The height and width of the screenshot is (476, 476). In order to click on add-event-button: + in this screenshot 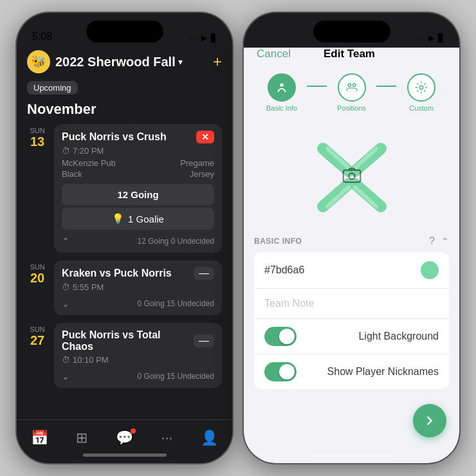, I will do `click(217, 62)`.